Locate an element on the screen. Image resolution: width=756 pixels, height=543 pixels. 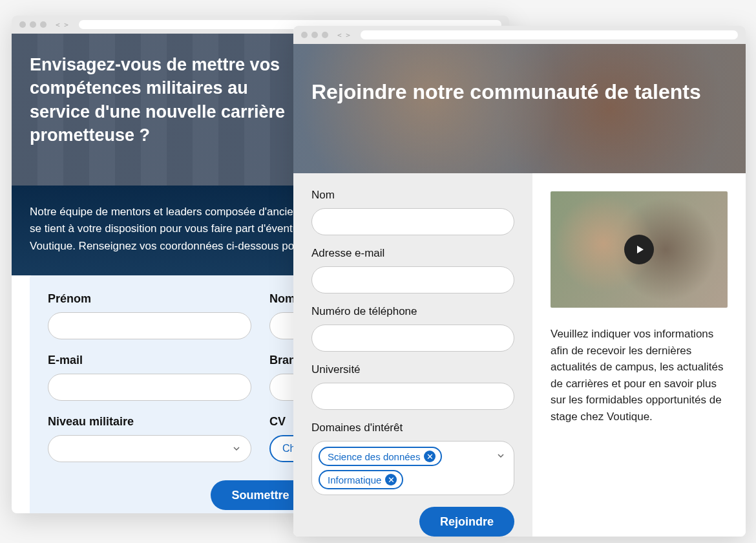
video-thumbnail is located at coordinates (639, 250).